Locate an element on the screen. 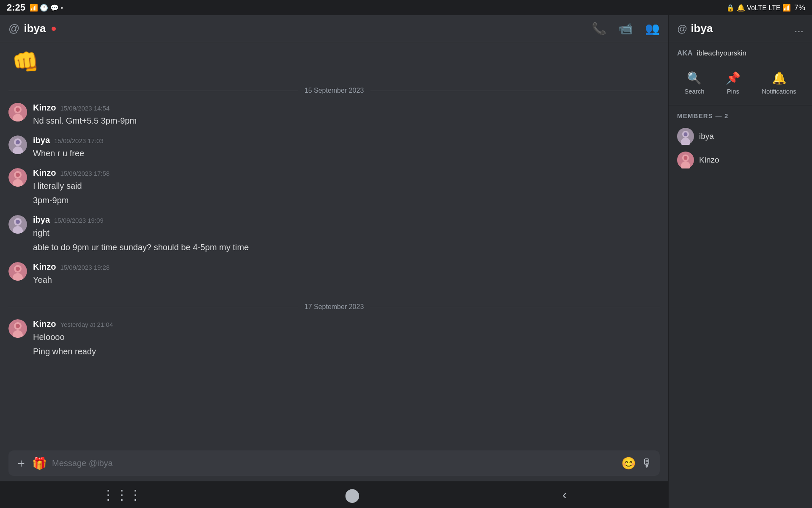 The height and width of the screenshot is (508, 812). member-name-ibya: ibya is located at coordinates (706, 136).